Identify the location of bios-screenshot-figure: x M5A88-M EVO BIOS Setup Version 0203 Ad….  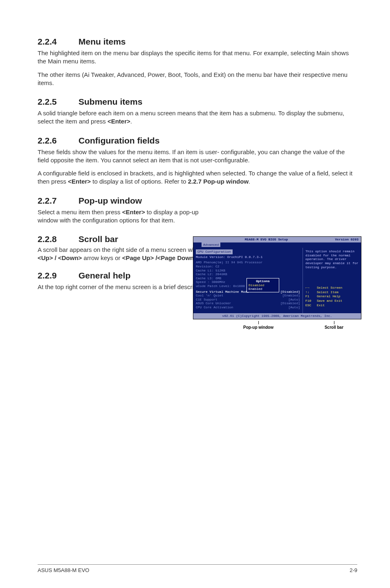
(277, 283).